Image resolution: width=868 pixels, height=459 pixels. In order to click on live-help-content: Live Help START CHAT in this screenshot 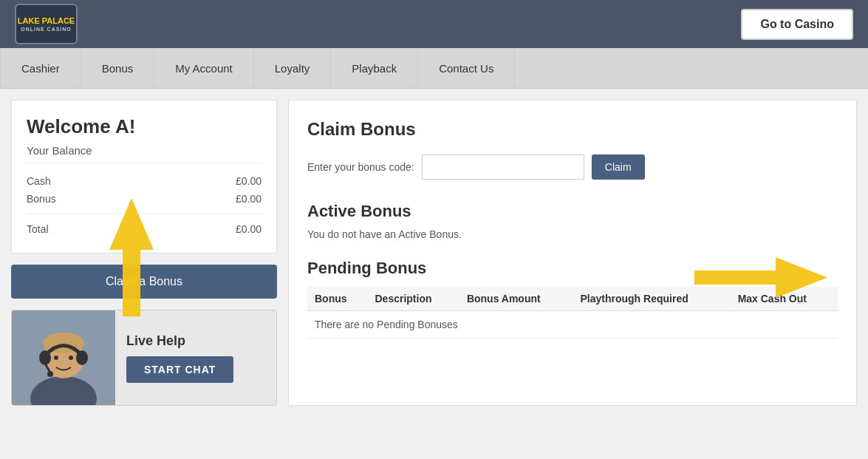, I will do `click(196, 358)`.